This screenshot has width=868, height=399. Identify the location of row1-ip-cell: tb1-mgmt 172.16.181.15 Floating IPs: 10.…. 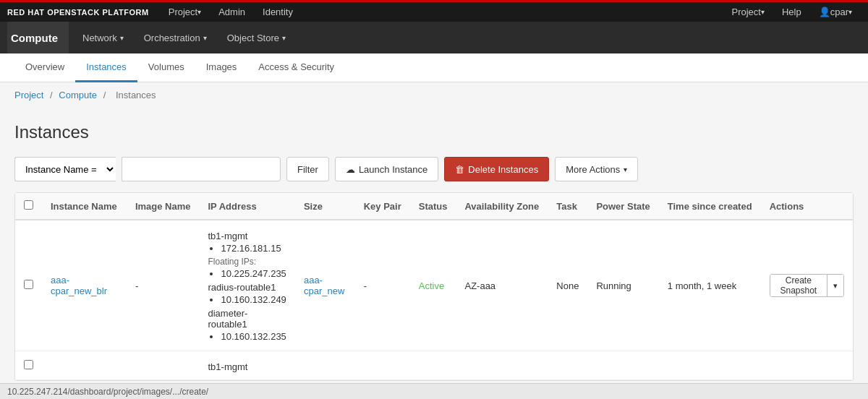
(247, 286).